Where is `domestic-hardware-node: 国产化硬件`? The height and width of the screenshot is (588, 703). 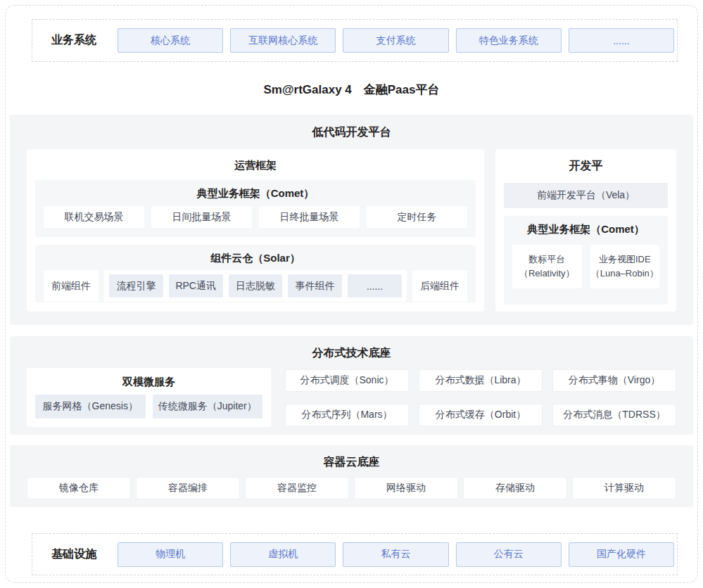 domestic-hardware-node: 国产化硬件 is located at coordinates (621, 554).